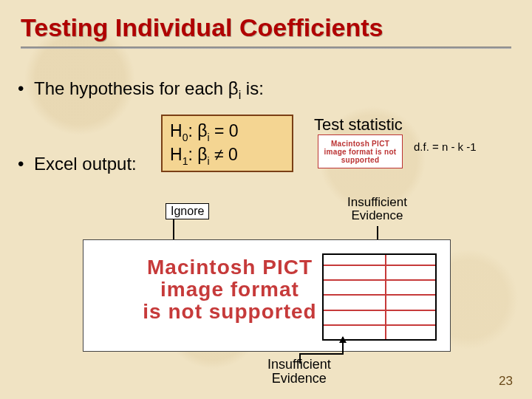 This screenshot has width=532, height=399. What do you see at coordinates (343, 346) in the screenshot?
I see `insufficient2-arrow` at bounding box center [343, 346].